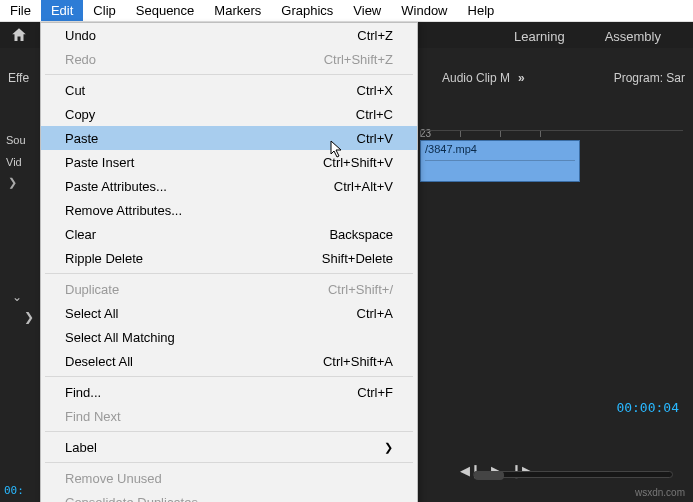 The image size is (693, 502). Describe the element at coordinates (522, 78) in the screenshot. I see `overflow-chevron-icon: »` at that location.